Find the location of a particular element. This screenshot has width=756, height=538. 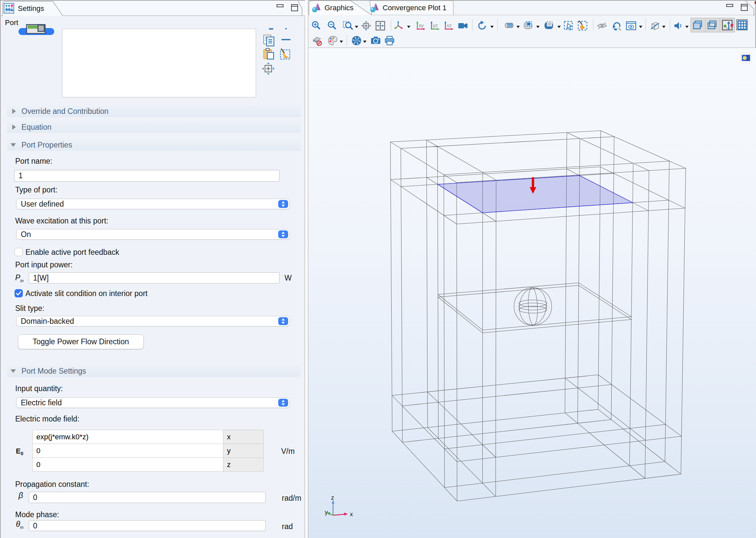

svg-text: yz is located at coordinates (435, 25).